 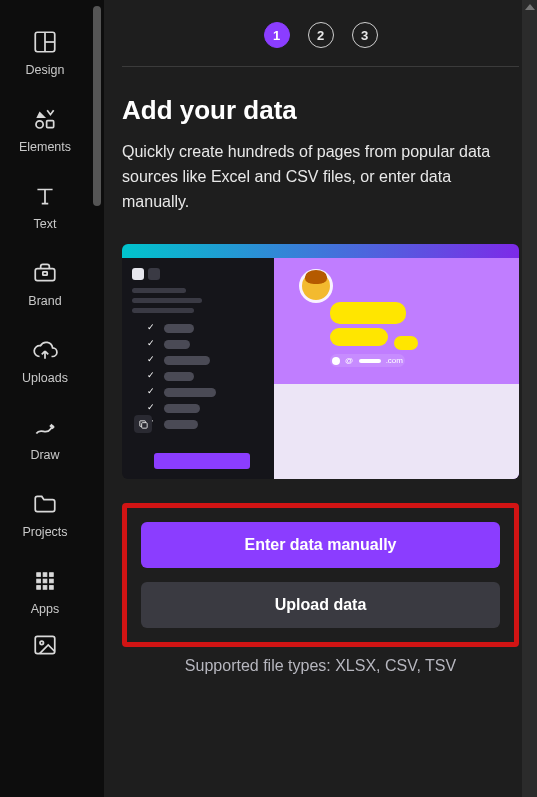 I want to click on upload-data-button: Upload data, so click(x=320, y=605).